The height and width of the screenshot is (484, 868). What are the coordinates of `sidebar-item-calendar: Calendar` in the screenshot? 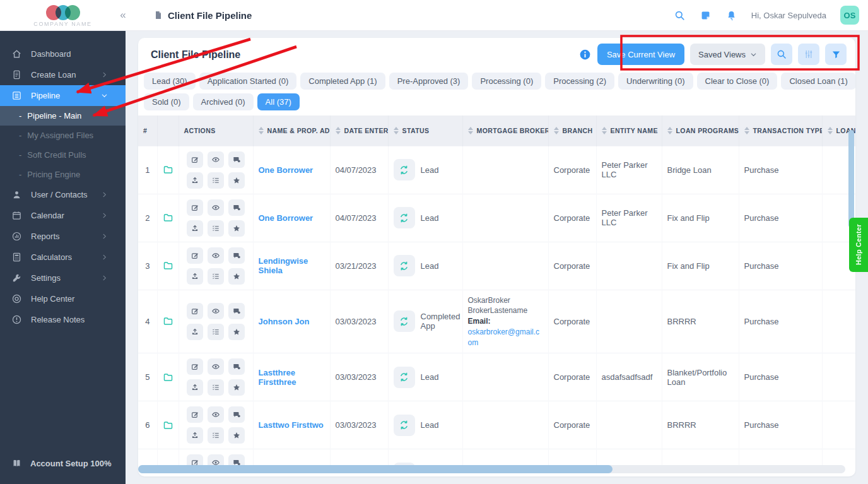 It's located at (63, 216).